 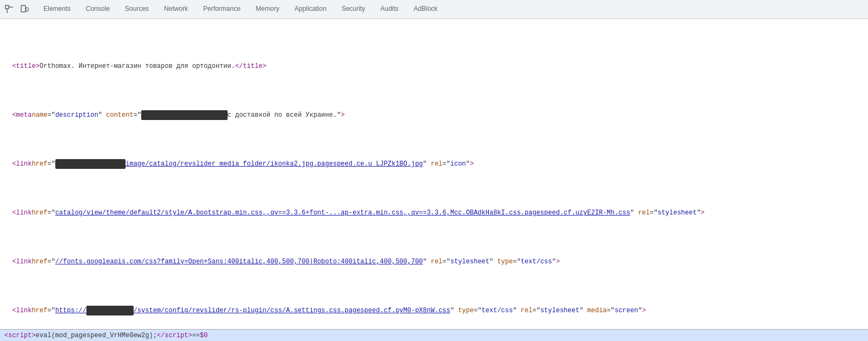 I want to click on toolbar-icons, so click(x=17, y=9).